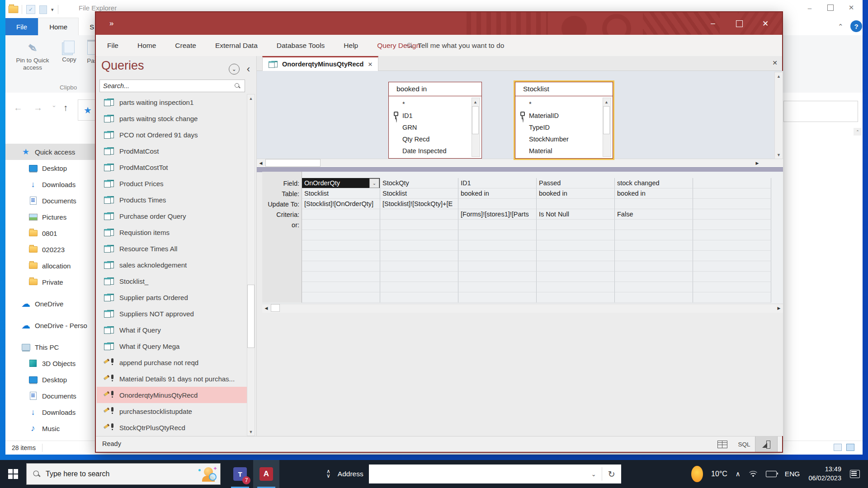 The width and height of the screenshot is (868, 488). Describe the element at coordinates (301, 46) in the screenshot. I see `ribbon-tab-database-tools: Database Tools` at that location.